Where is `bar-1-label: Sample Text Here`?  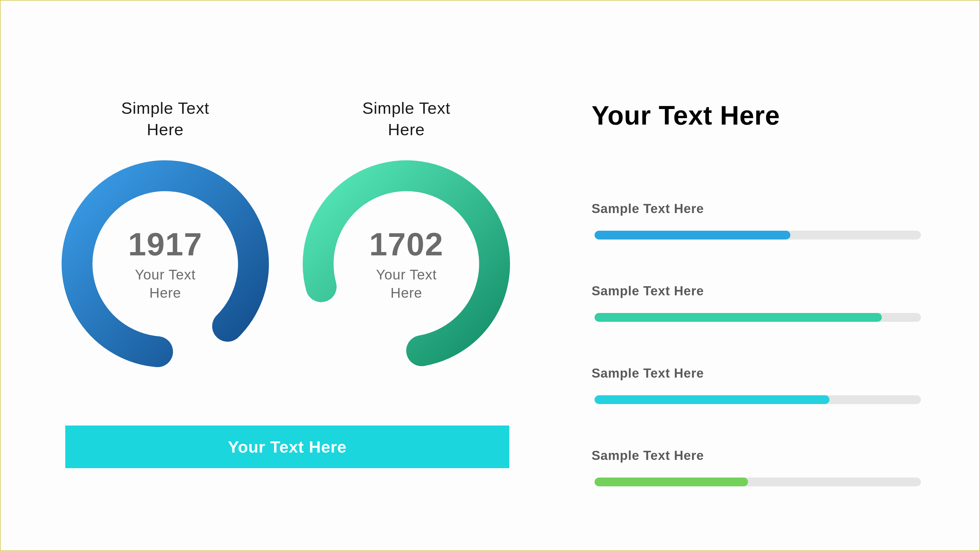
bar-1-label: Sample Text Here is located at coordinates (758, 208).